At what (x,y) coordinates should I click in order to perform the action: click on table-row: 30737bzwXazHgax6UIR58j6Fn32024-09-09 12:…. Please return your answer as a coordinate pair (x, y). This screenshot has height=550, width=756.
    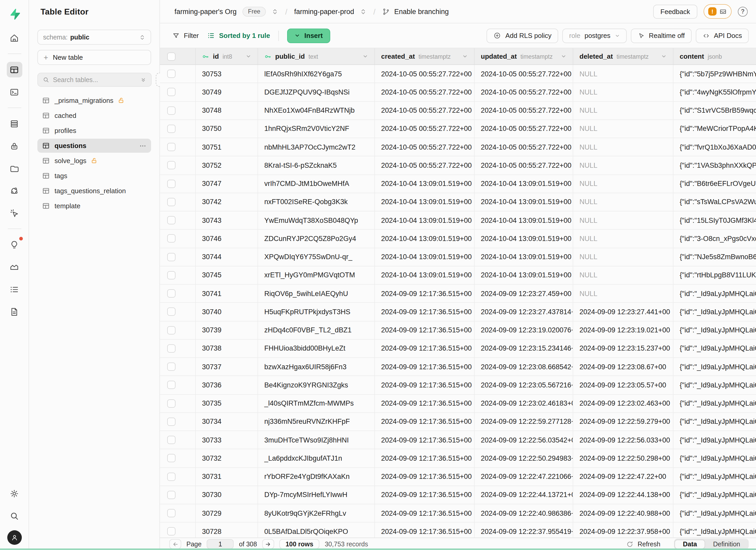
    Looking at the image, I should click on (458, 367).